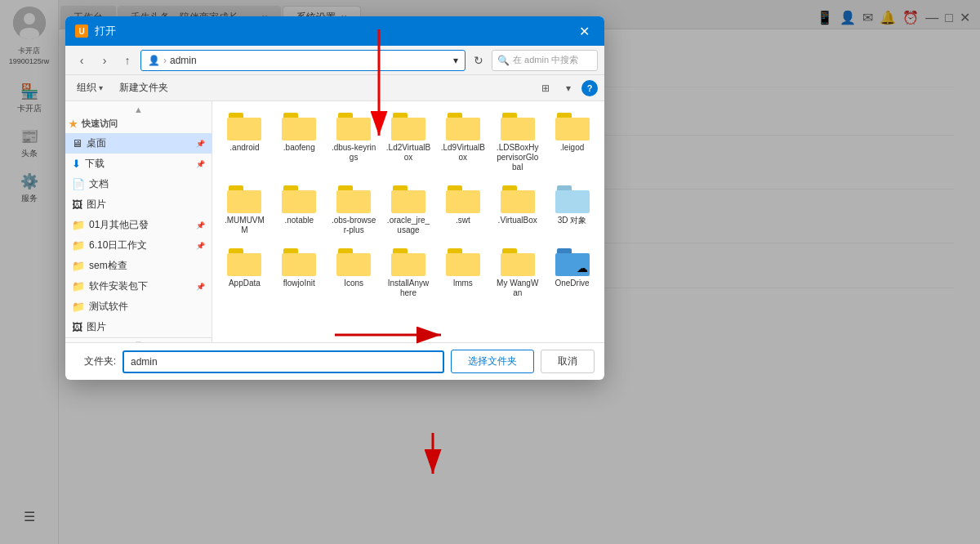 The height and width of the screenshot is (544, 980). I want to click on file-dbus-name: .dbus-keyrings, so click(354, 153).